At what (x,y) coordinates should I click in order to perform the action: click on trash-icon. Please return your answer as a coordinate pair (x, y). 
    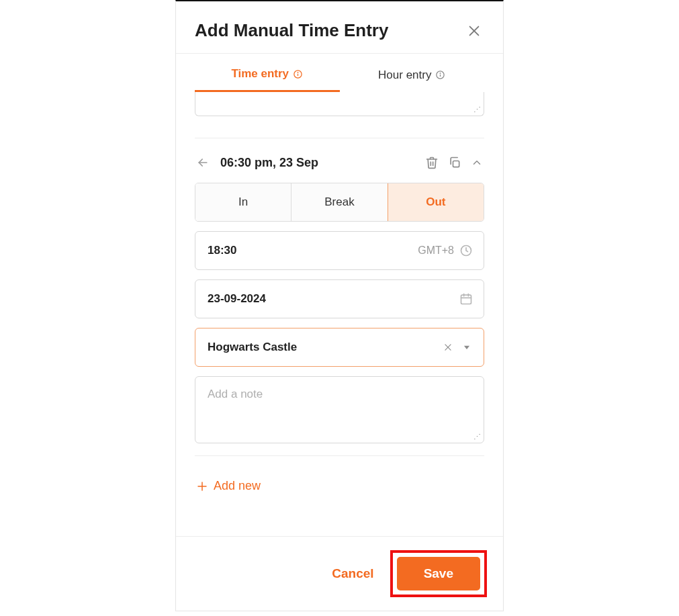
    Looking at the image, I should click on (432, 163).